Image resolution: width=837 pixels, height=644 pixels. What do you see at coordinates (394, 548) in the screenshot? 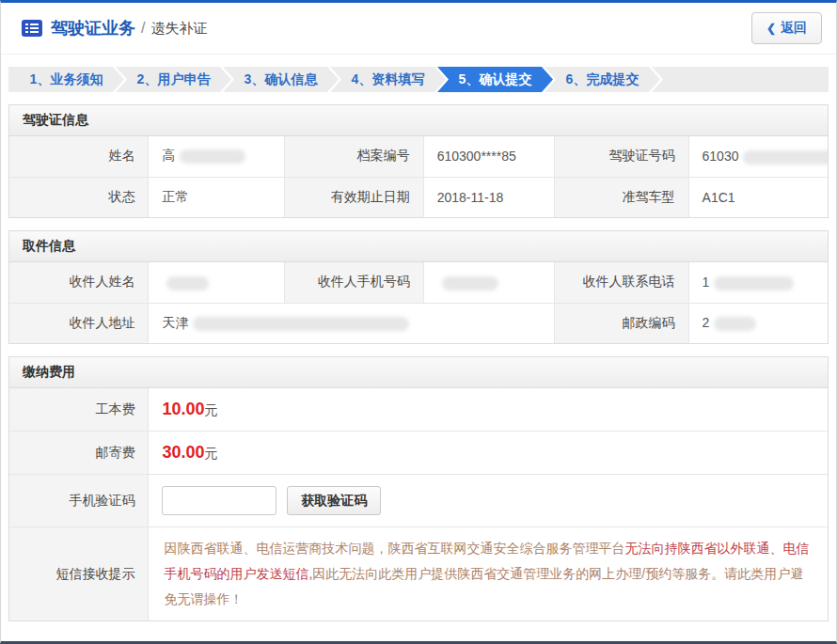
I see `sms-notice-part1: 因陕西省联通、电信运营商技术问题，陕西省互联网交通安全综合服务管理平台` at bounding box center [394, 548].